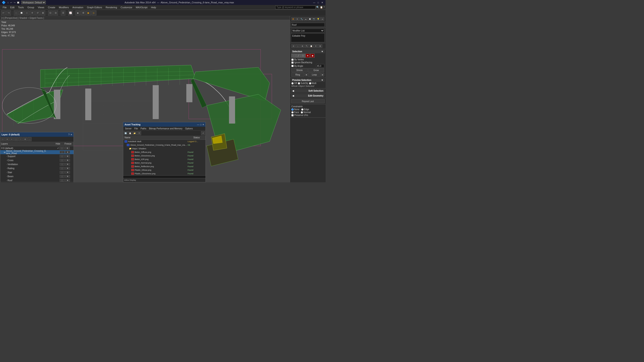 This screenshot has width=644, height=362. What do you see at coordinates (318, 7) in the screenshot?
I see `search-icon: 🔍` at bounding box center [318, 7].